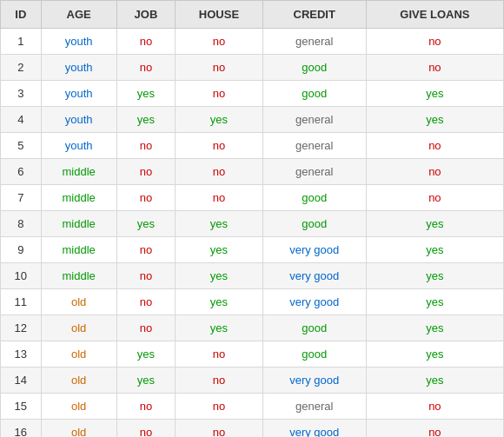 The image size is (504, 437). Describe the element at coordinates (252, 407) in the screenshot. I see `table-row: 15 old no no general no` at that location.